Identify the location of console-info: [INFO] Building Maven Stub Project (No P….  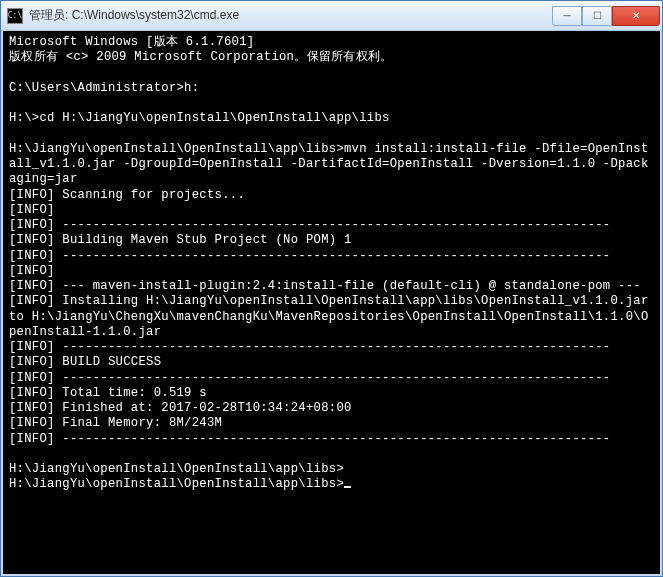
(180, 240).